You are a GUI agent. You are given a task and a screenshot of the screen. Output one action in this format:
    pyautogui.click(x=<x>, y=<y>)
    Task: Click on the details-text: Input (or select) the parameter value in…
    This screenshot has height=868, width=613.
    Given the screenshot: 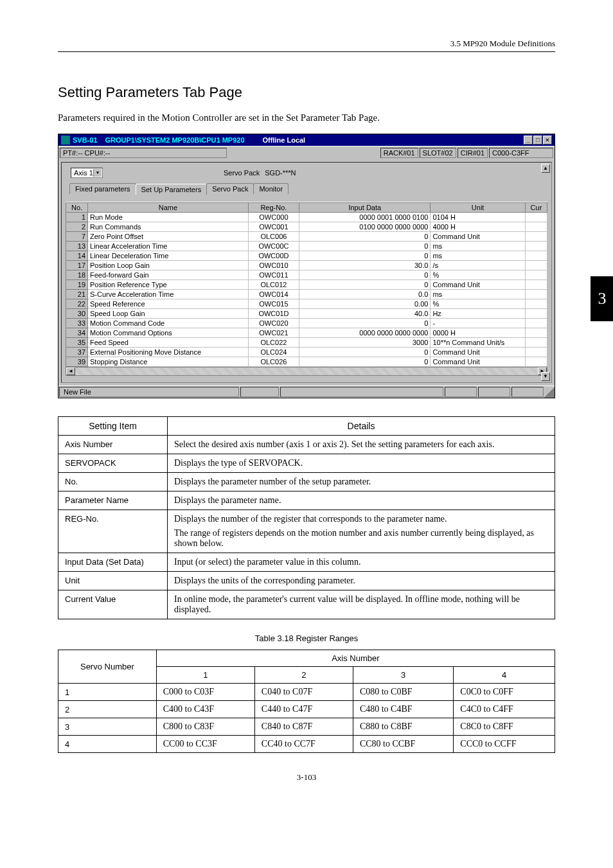 What is the action you would take?
    pyautogui.click(x=361, y=563)
    